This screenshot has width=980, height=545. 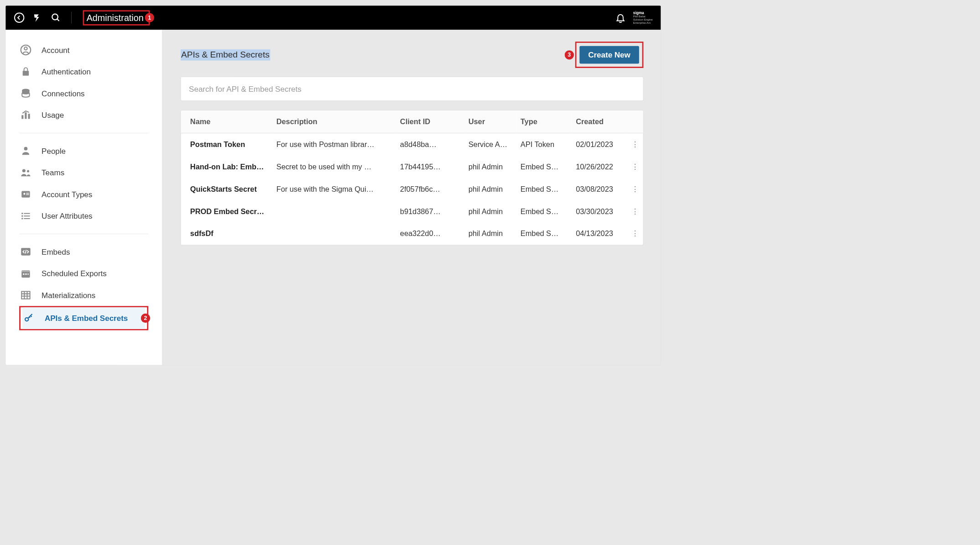 I want to click on table-row: Postman TokenFor use with Postman librar…, so click(x=412, y=144).